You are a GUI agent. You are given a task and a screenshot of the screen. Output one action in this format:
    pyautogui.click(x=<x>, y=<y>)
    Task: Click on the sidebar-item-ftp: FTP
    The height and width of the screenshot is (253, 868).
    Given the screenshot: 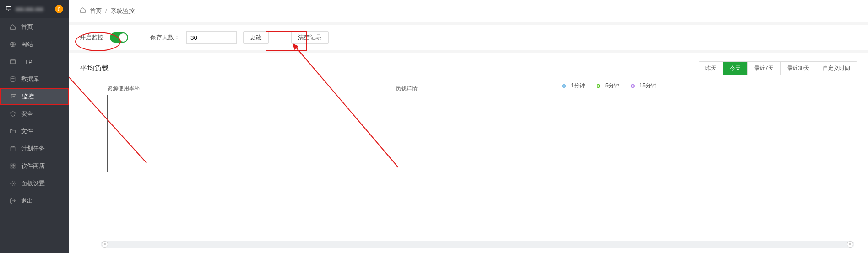 What is the action you would take?
    pyautogui.click(x=34, y=62)
    